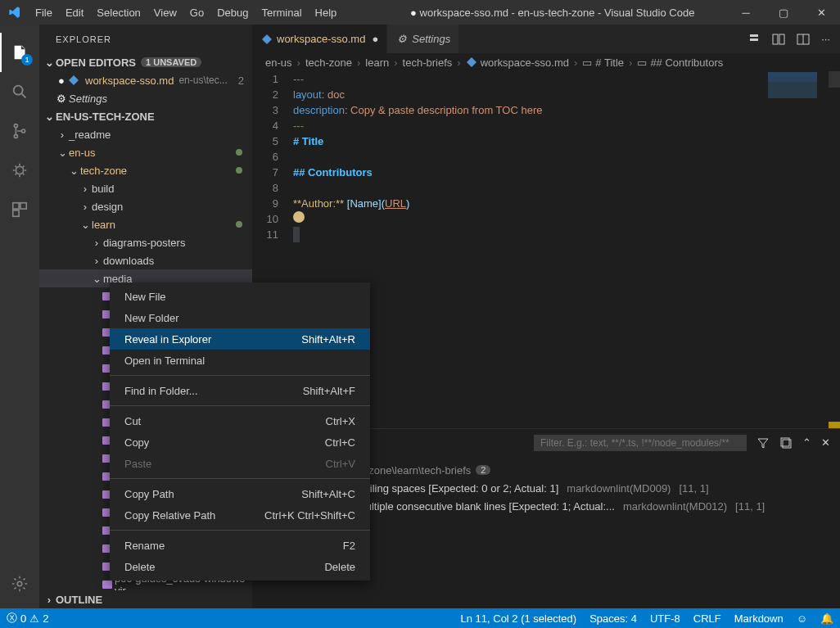 Image resolution: width=840 pixels, height=628 pixels. Describe the element at coordinates (240, 545) in the screenshot. I see `ctx-rename: RenameF2` at that location.